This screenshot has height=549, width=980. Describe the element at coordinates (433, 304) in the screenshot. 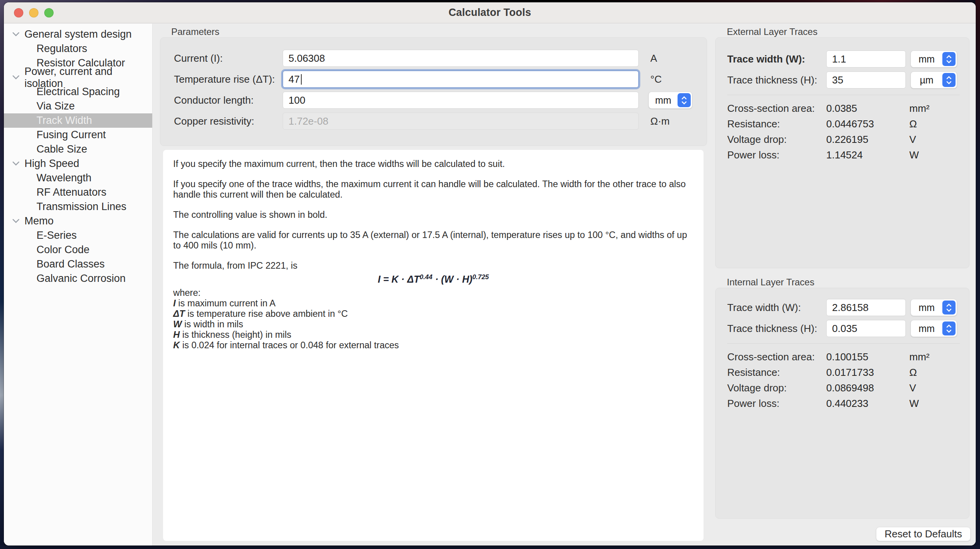

I see `legend-line: I is maximum current in A` at that location.